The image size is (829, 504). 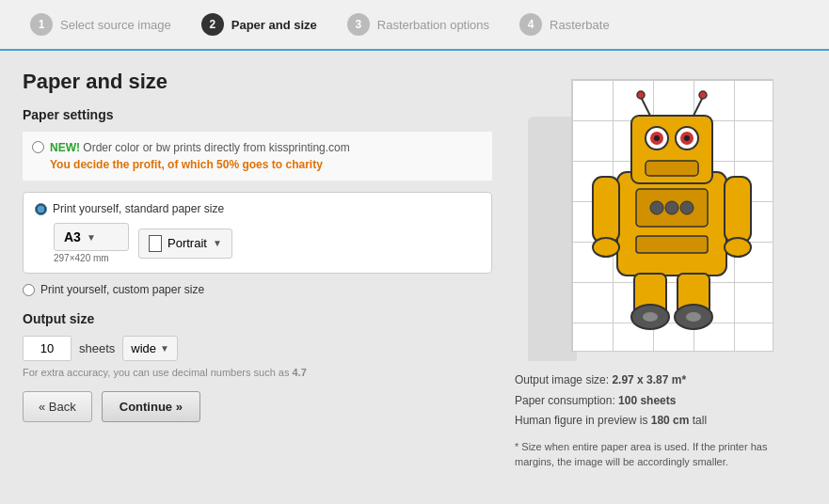 I want to click on paper-size-arrow: ▼, so click(x=91, y=237).